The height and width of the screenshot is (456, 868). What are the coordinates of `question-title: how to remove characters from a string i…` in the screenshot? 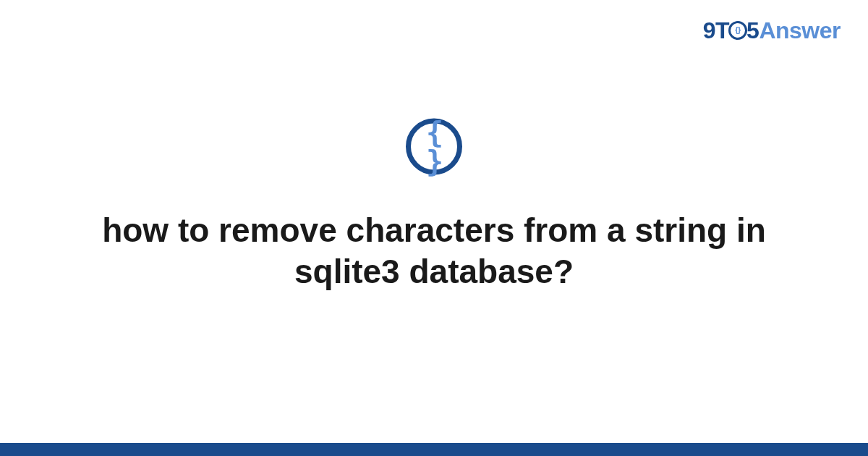 It's located at (434, 250).